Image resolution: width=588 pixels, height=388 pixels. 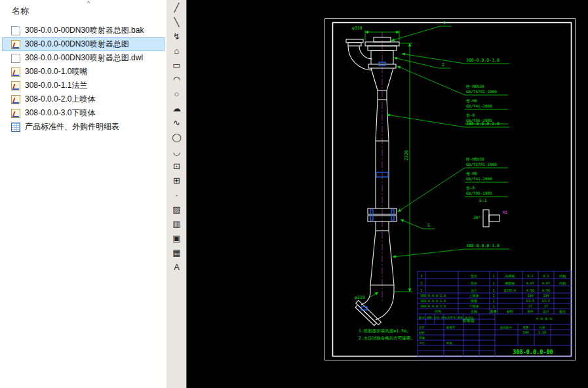 I want to click on file-row-selected: 308-0.0.0-00DN30喷射器总图, so click(x=83, y=45).